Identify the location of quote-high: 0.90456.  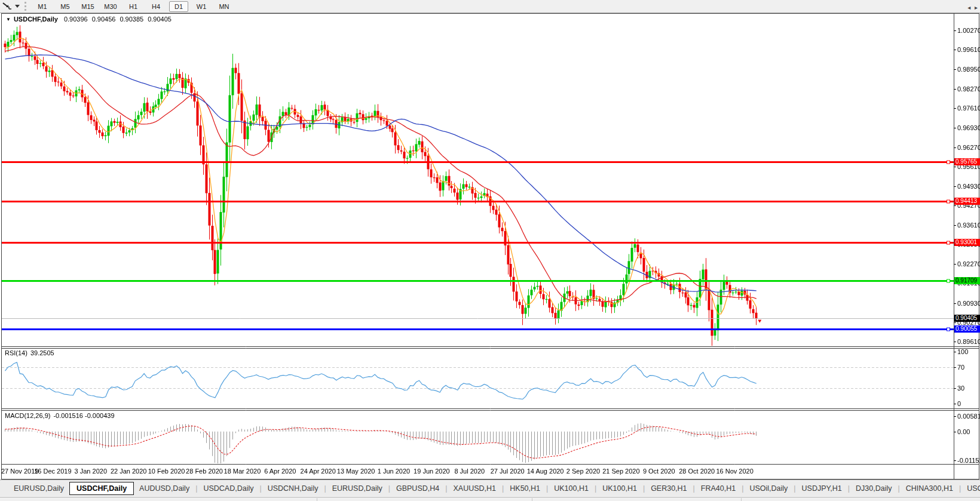
(104, 19).